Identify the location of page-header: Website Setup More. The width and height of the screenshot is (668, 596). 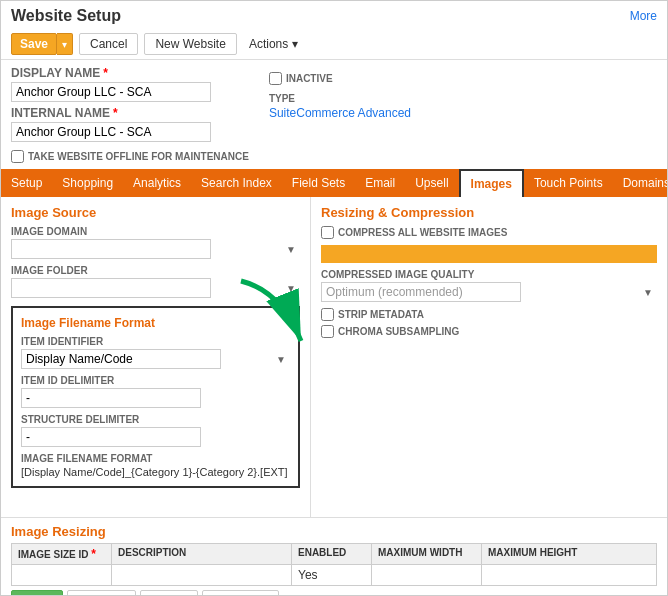
(334, 15).